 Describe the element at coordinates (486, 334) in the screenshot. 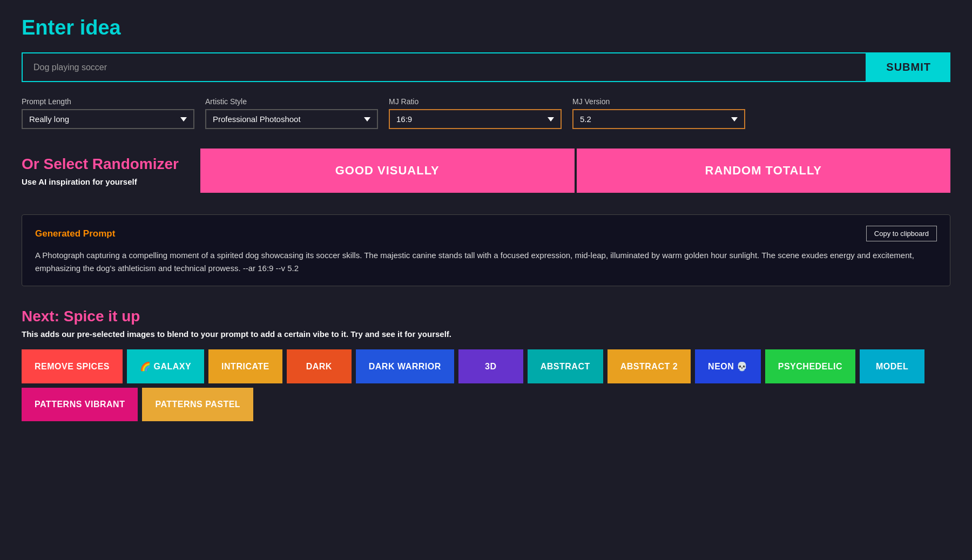

I see `spice-subtitle: This adds our pre-selected images to ble…` at that location.